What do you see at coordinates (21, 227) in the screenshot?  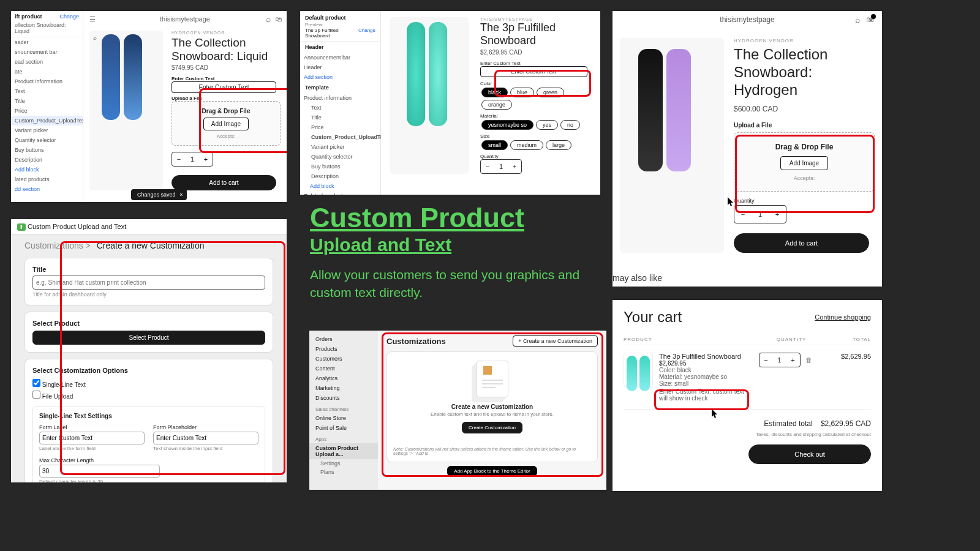 I see `app-icon: ⬆` at bounding box center [21, 227].